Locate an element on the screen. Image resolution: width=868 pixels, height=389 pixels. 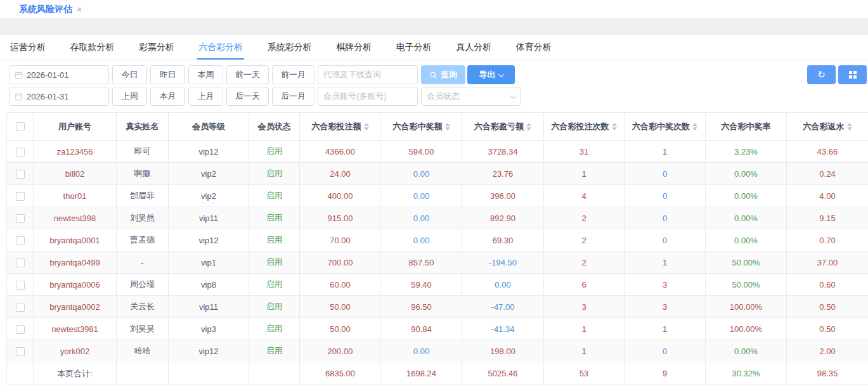
close-icon: × is located at coordinates (79, 10).